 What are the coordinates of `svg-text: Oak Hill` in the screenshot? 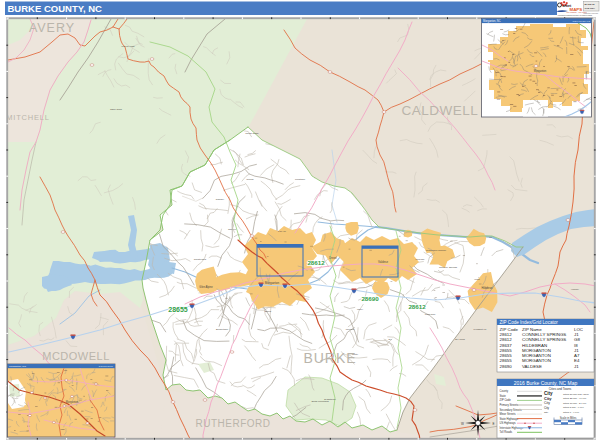 It's located at (232, 229).